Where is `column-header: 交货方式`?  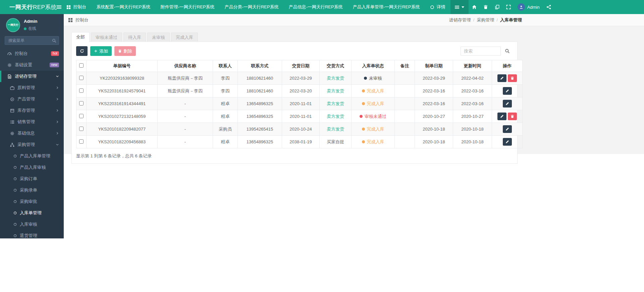 column-header: 交货方式 is located at coordinates (335, 66).